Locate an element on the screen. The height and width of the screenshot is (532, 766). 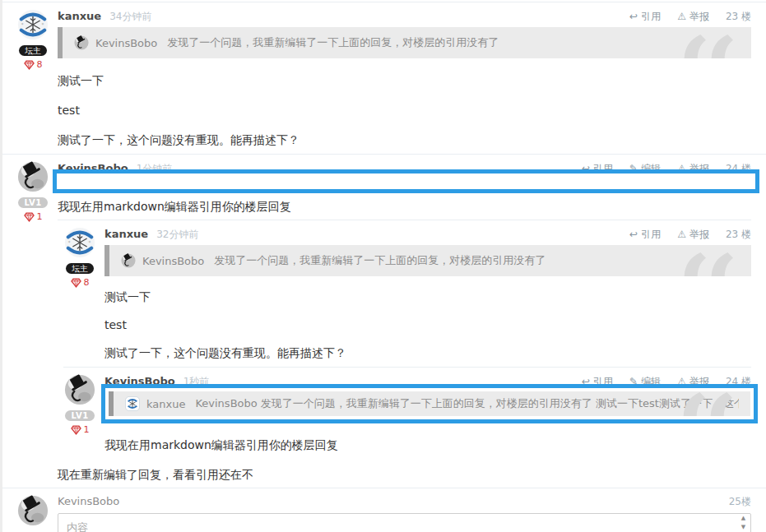
post-23-header: kanxue 34分钟前 ↩引用 ⚠举报 23 楼 is located at coordinates (405, 16).